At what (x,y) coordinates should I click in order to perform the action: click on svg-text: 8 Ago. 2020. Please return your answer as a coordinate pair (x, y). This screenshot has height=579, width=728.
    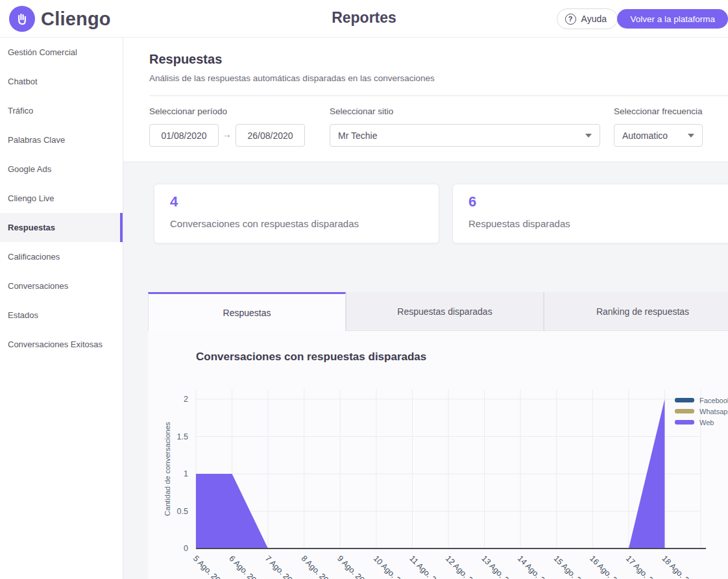
    Looking at the image, I should click on (318, 566).